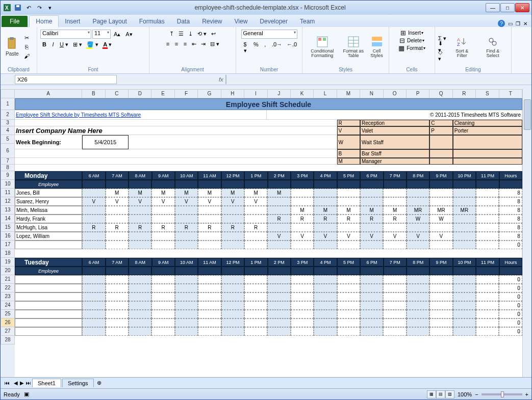 The image size is (532, 400). What do you see at coordinates (527, 394) in the screenshot?
I see `zoom-in-icon: +` at bounding box center [527, 394].